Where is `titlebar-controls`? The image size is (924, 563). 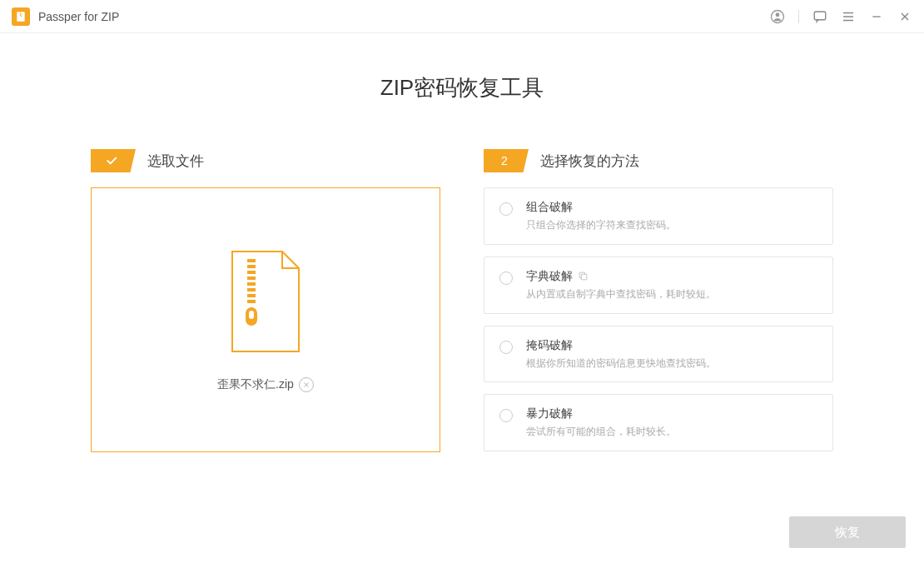
titlebar-controls is located at coordinates (841, 17).